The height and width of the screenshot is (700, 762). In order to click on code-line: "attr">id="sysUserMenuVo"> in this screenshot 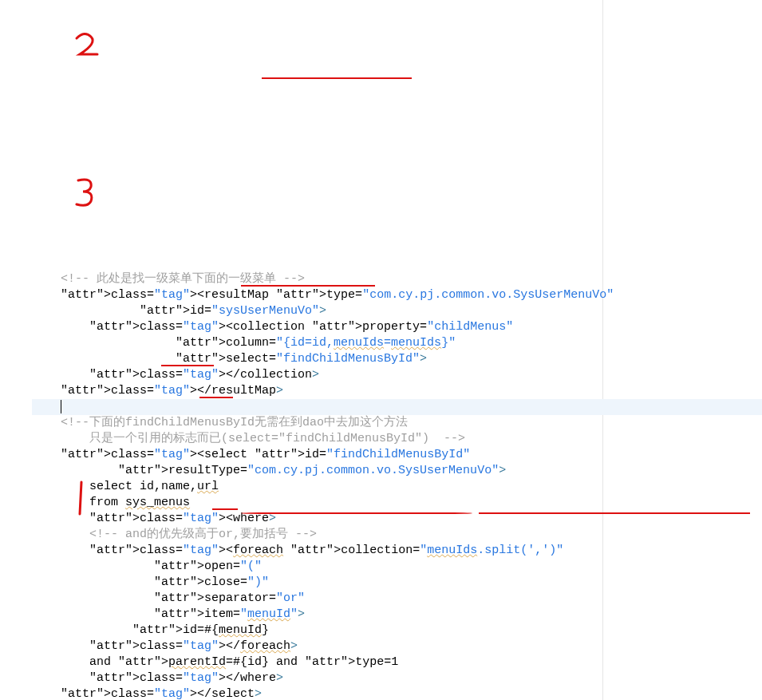, I will do `click(397, 311)`.